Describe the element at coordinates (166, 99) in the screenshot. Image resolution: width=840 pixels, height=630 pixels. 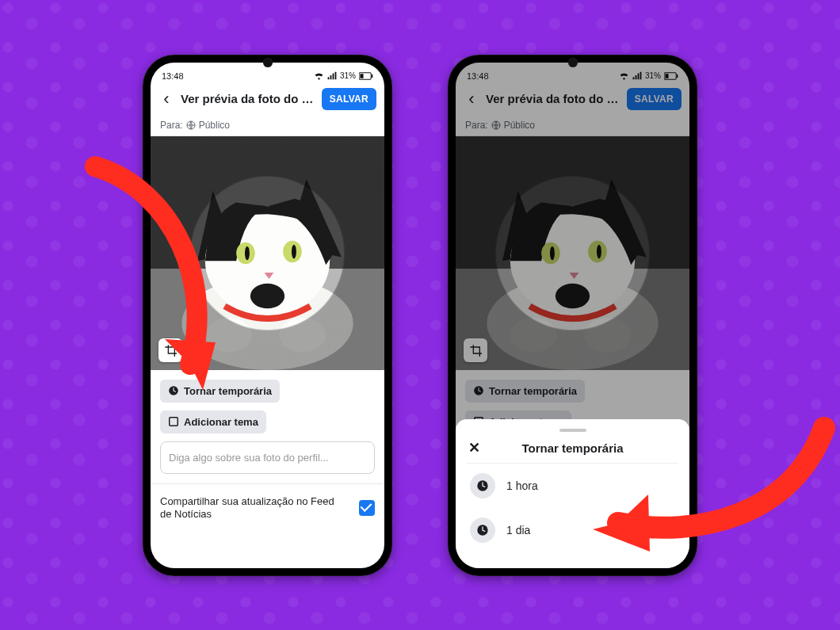
I see `back-button: ‹` at that location.